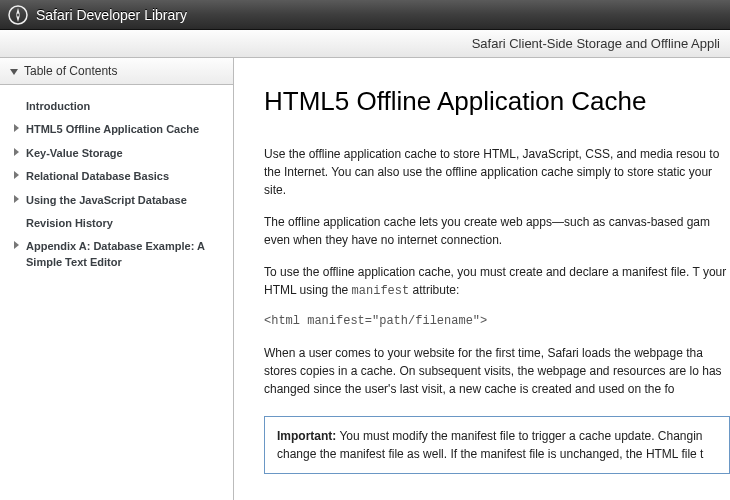 This screenshot has width=730, height=500. What do you see at coordinates (306, 436) in the screenshot?
I see `note-label: Important:` at bounding box center [306, 436].